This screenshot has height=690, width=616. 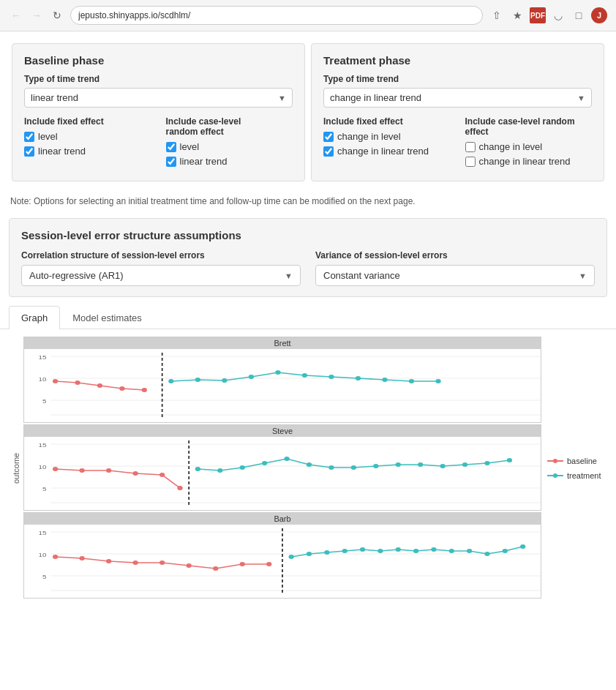 What do you see at coordinates (599, 15) in the screenshot?
I see `user-avatar: J` at bounding box center [599, 15].